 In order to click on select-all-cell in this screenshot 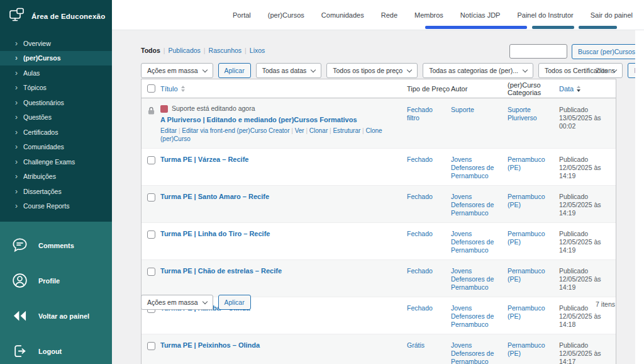, I will do `click(151, 88)`.